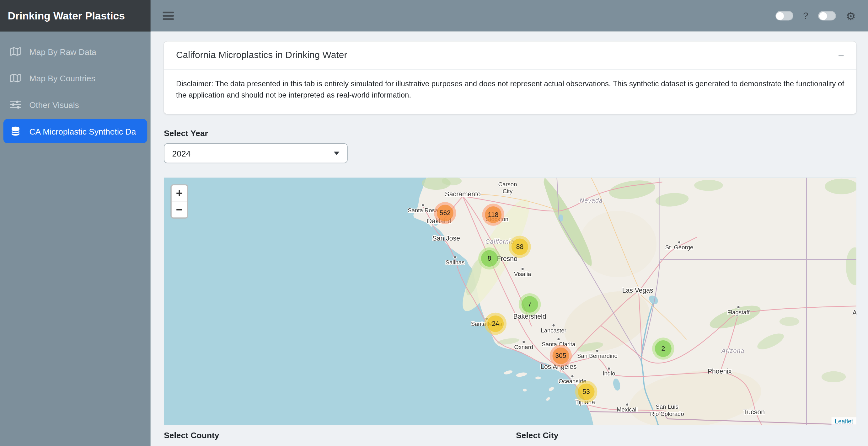 This screenshot has width=868, height=446. What do you see at coordinates (520, 247) in the screenshot?
I see `map-cluster-marker-88: 88` at bounding box center [520, 247].